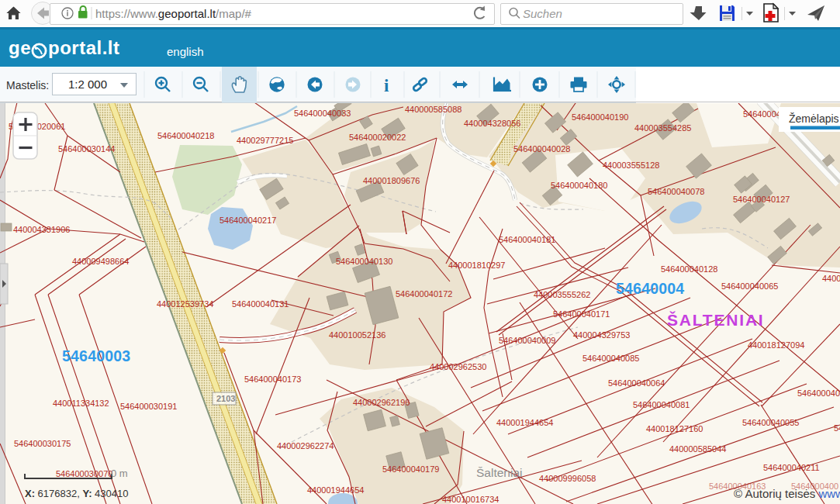  Describe the element at coordinates (423, 294) in the screenshot. I see `svg-text: 546400040172` at that location.